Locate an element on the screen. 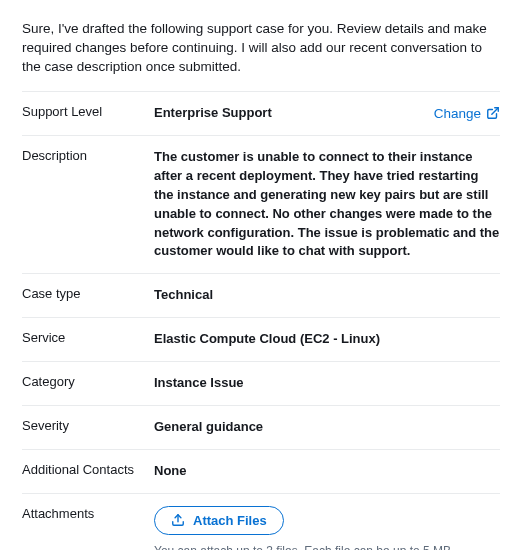  label-attachments: Attachments is located at coordinates (88, 528).